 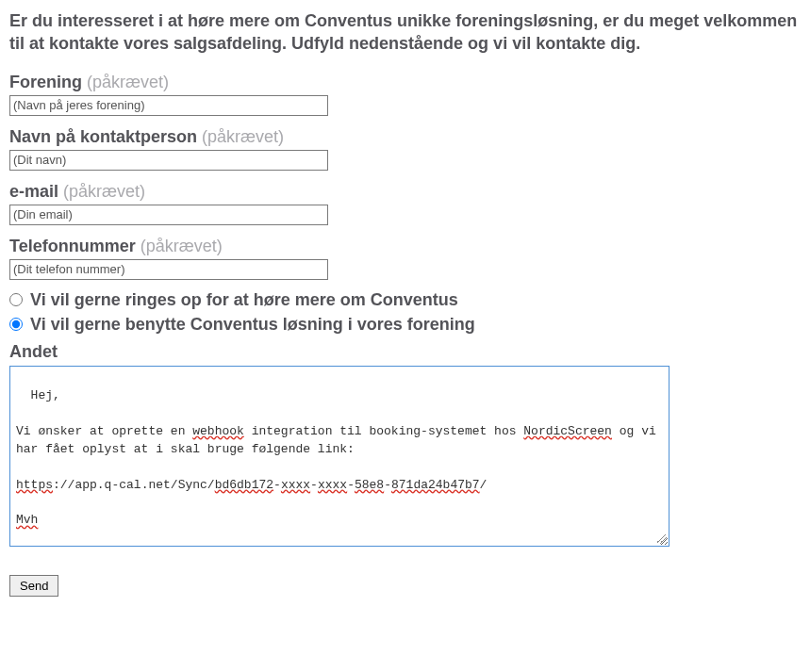 What do you see at coordinates (244, 300) in the screenshot?
I see `radio-label-1: Vi vil gerne ringes op for at høre mere …` at bounding box center [244, 300].